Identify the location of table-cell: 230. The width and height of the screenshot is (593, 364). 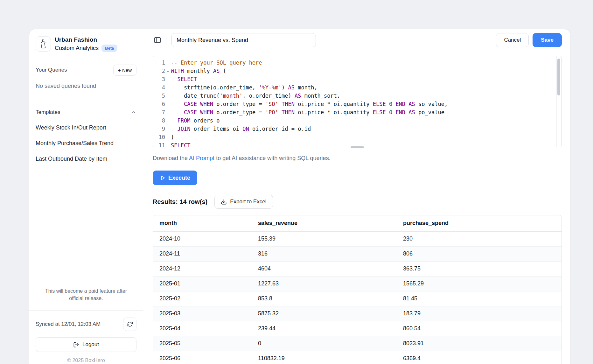
(479, 239).